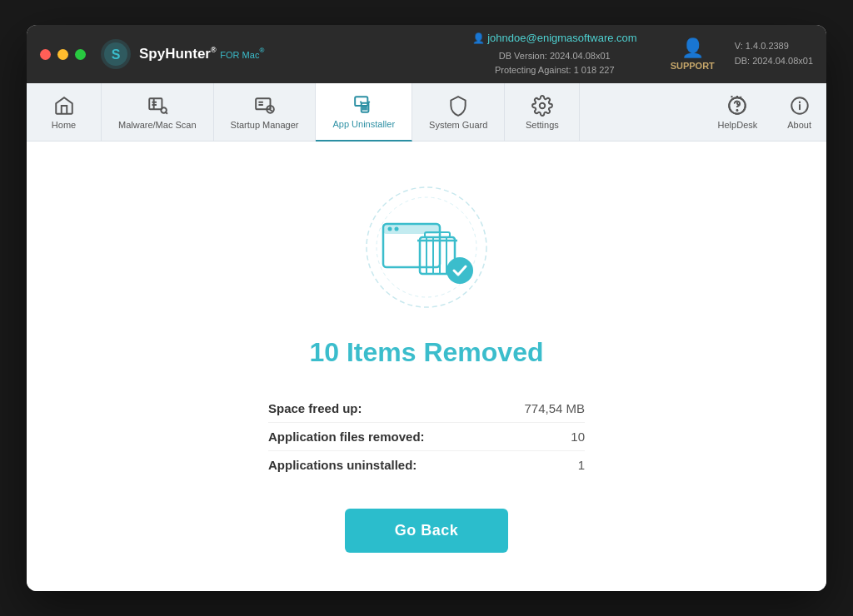  Describe the element at coordinates (347, 436) in the screenshot. I see `stat-label-files: Application files removed:` at that location.